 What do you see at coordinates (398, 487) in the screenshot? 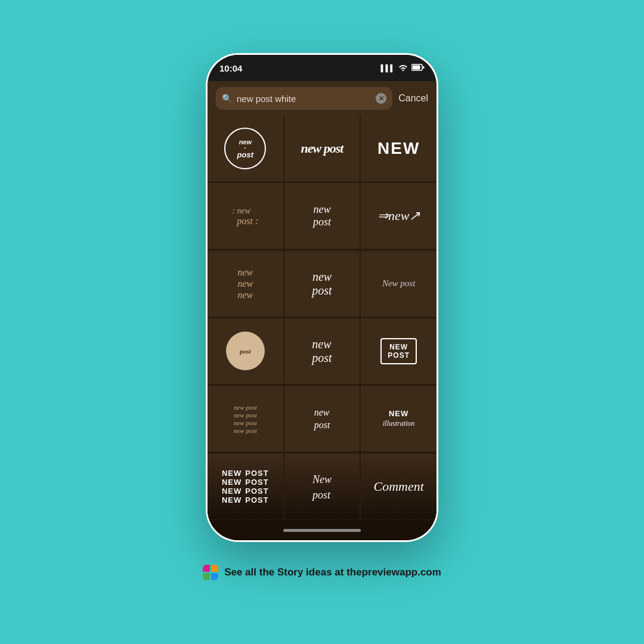
I see `sticker-comment: Comment` at bounding box center [398, 487].